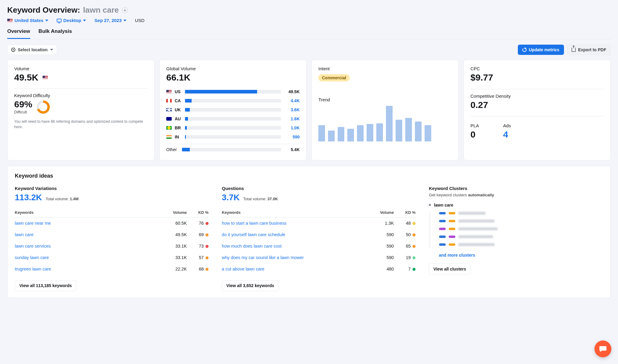 The width and height of the screenshot is (618, 364). Describe the element at coordinates (231, 198) in the screenshot. I see `questions-count-link: 3.7K` at that location.